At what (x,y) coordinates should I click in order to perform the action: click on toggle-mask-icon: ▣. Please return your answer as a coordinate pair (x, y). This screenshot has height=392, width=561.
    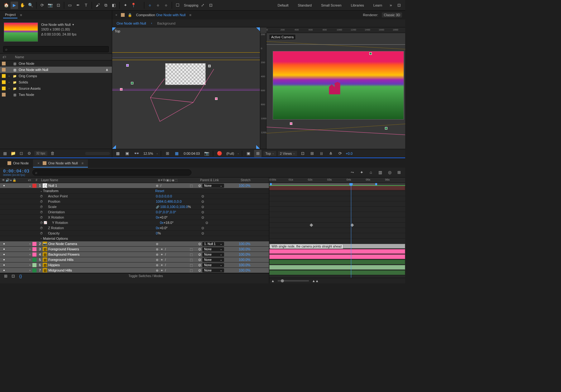
    Looking at the image, I should click on (127, 153).